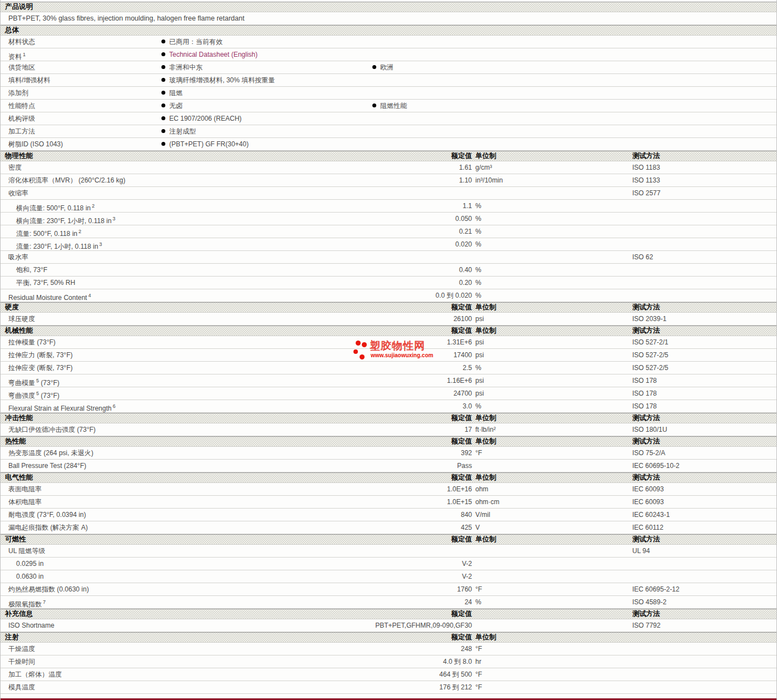 The width and height of the screenshot is (777, 700). What do you see at coordinates (389, 368) in the screenshot?
I see `table-row: 拉伸应变 (断裂, 73°F)2.5%ISO 527-2/5` at bounding box center [389, 368].